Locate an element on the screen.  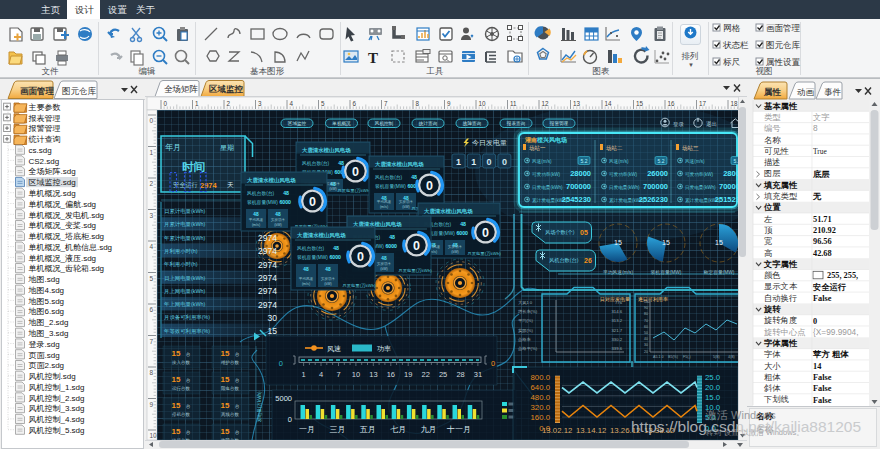
svg-text: 台 is located at coordinates (188, 432).